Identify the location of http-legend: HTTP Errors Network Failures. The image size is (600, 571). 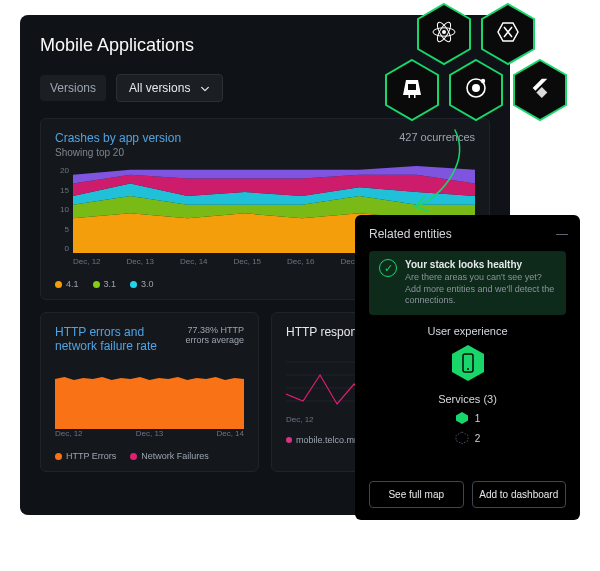
(150, 456).